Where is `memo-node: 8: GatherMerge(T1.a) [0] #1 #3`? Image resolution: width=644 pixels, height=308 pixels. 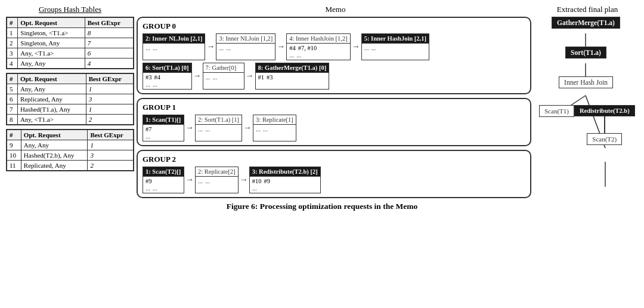 memo-node: 8: GatherMerge(T1.a) [0] #1 #3 is located at coordinates (292, 76).